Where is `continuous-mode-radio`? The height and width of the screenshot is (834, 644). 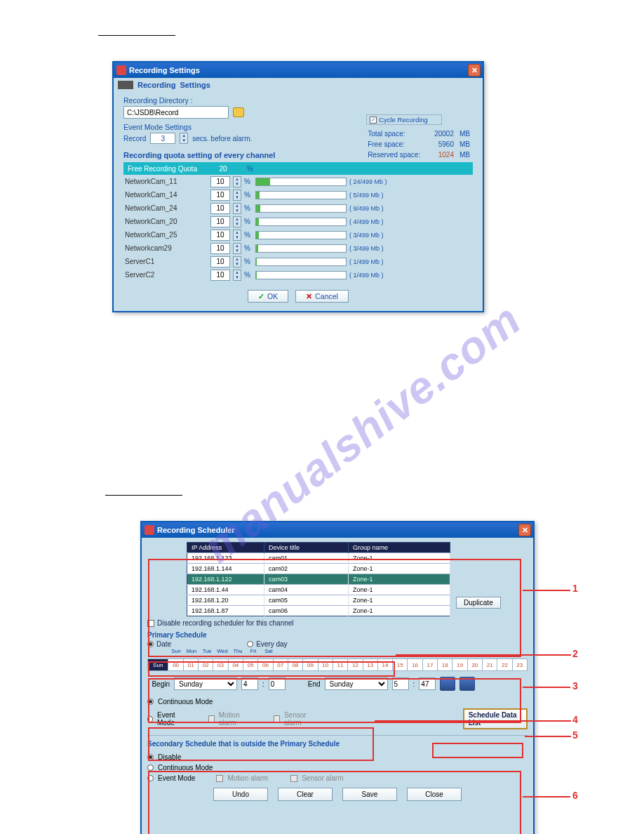
continuous-mode-radio is located at coordinates (150, 702).